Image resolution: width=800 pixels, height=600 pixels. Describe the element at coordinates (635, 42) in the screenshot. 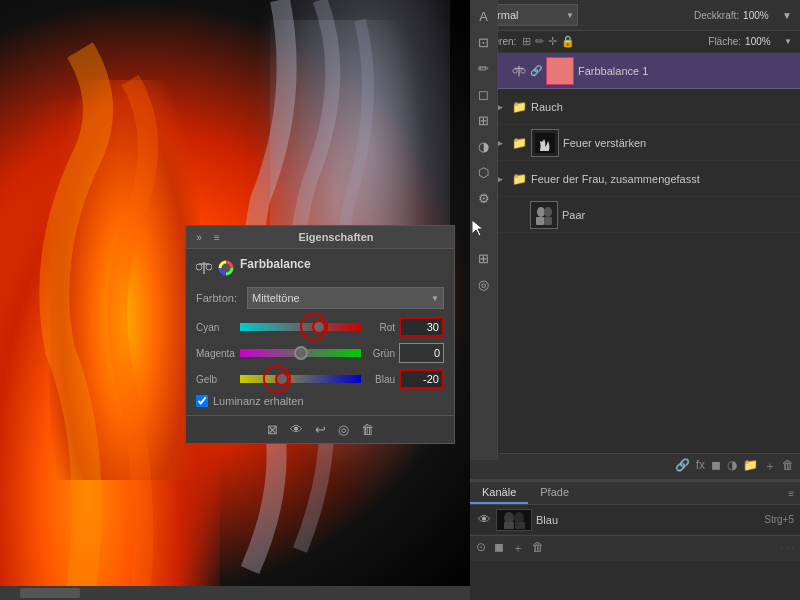

I see `fixieren-row: Fixieren: ⊞ ✏ ✛ 🔒 Fläche: 100% ▼` at that location.